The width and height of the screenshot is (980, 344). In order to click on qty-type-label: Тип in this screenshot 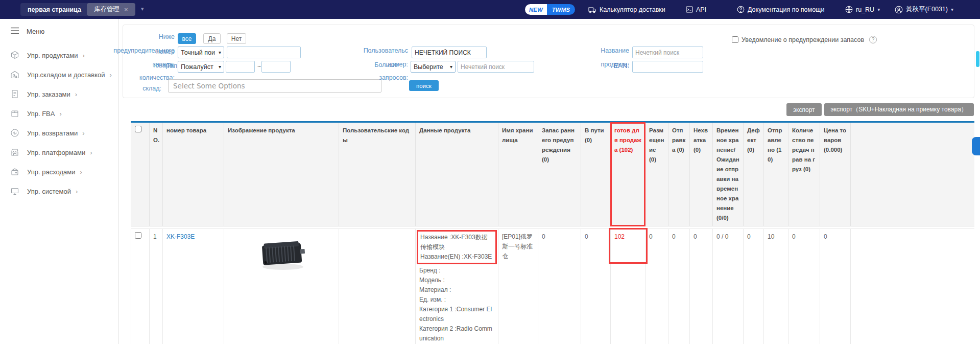, I will do `click(172, 66)`.